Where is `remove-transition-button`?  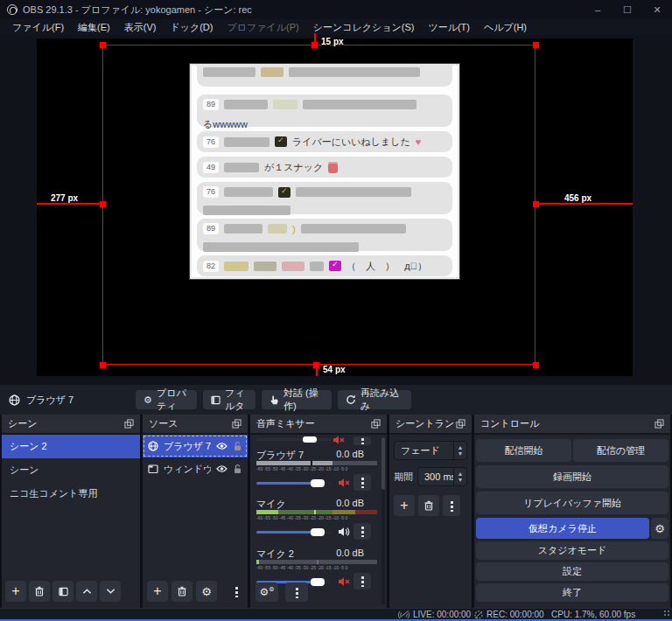 remove-transition-button is located at coordinates (429, 506).